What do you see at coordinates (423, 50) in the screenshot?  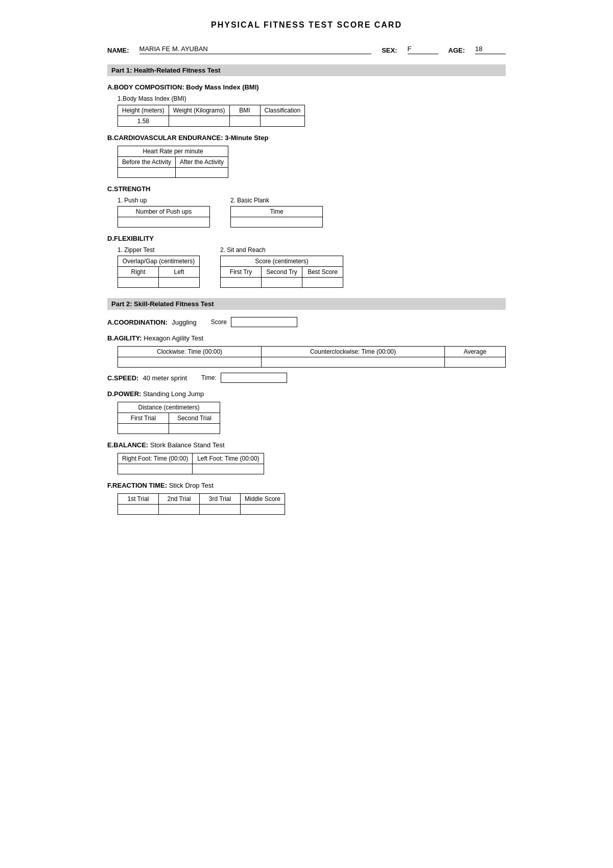 I see `sex-value: F` at bounding box center [423, 50].